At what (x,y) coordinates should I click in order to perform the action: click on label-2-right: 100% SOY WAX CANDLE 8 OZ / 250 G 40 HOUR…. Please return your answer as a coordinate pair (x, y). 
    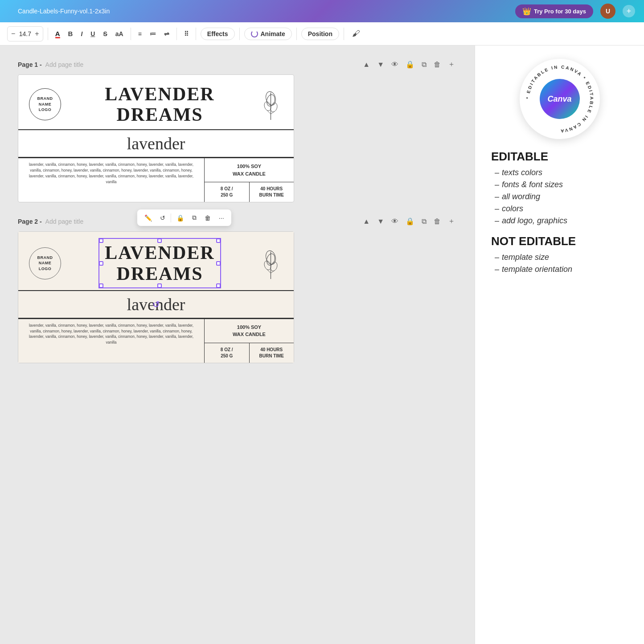
    Looking at the image, I should click on (249, 341).